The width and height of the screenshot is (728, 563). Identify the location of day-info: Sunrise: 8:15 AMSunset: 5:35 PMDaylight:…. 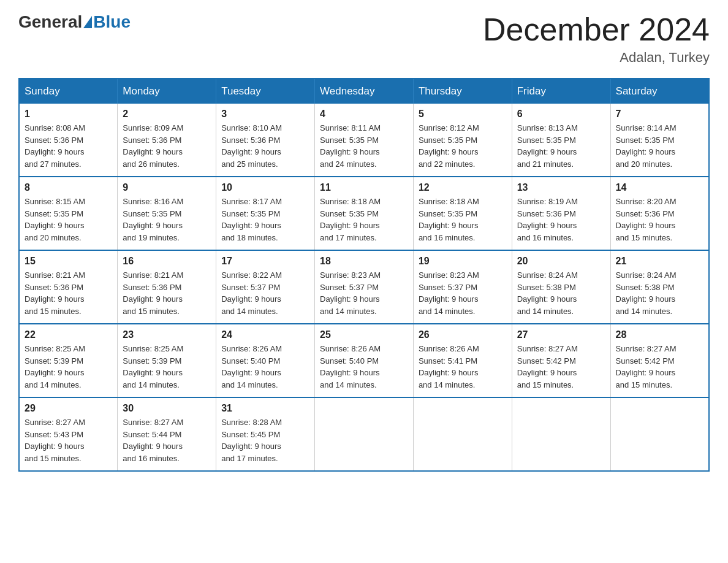
(69, 220).